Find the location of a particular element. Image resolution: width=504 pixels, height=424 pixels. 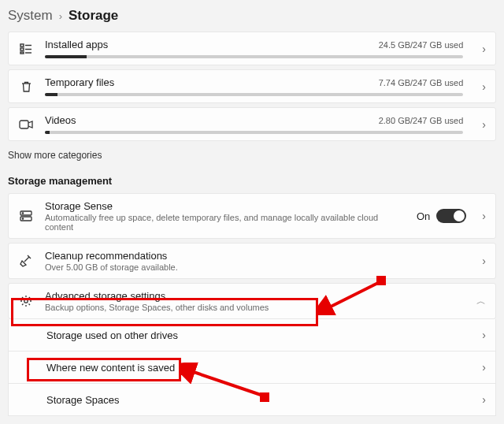

usage-row-videos: Videos 2.80 GB/247 GB used › is located at coordinates (252, 125).